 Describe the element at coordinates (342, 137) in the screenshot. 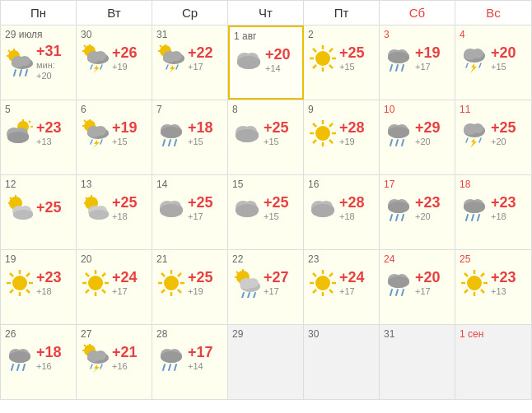

I see `day-cell: 9 +28+19` at that location.